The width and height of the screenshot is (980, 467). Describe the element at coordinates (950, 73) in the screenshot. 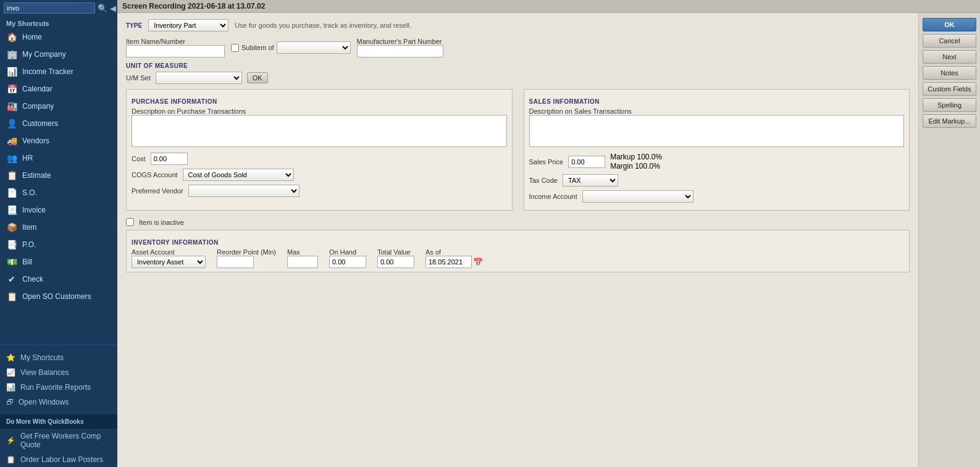

I see `notes-button: Notes` at that location.